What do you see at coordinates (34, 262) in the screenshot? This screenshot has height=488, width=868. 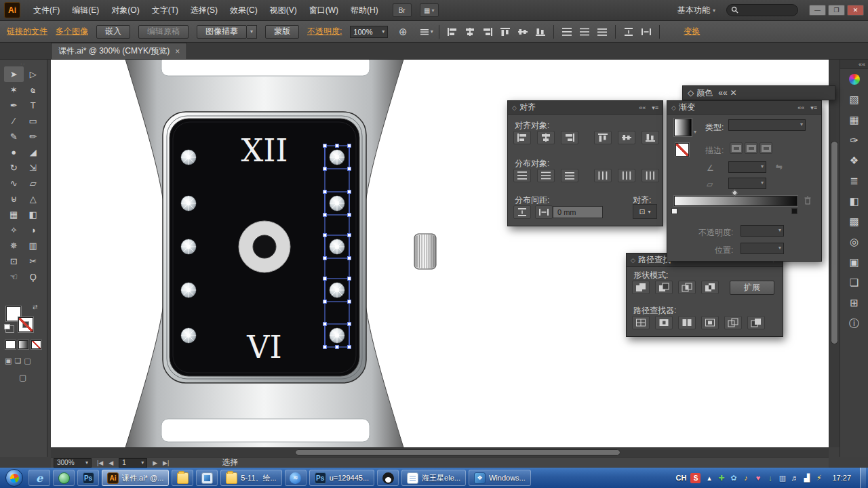 I see `slice-tool: ✂` at bounding box center [34, 262].